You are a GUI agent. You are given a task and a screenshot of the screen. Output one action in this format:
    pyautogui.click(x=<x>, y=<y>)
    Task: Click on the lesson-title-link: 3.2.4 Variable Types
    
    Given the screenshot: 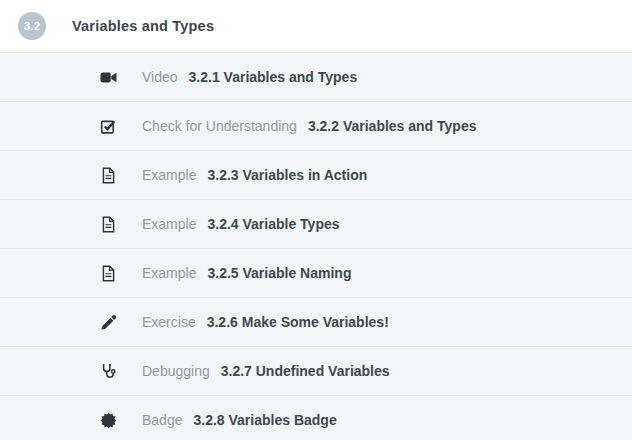 What is the action you would take?
    pyautogui.click(x=273, y=224)
    